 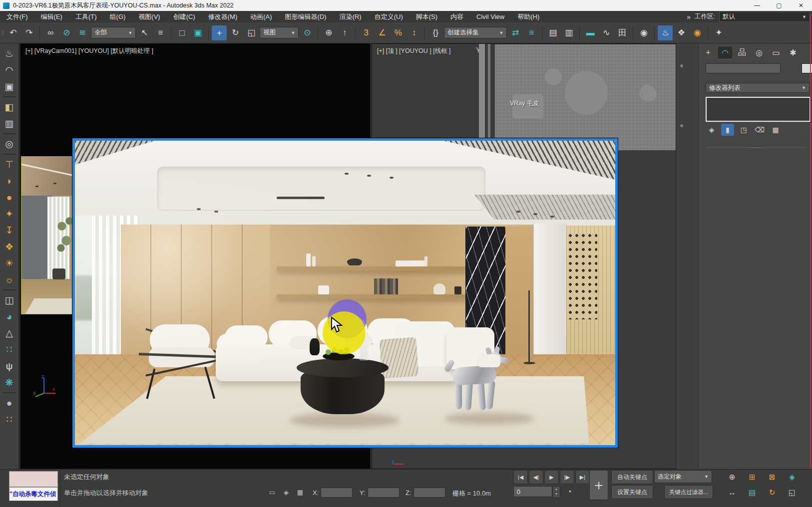 What do you see at coordinates (708, 53) in the screenshot?
I see `tab-create: ＋` at bounding box center [708, 53].